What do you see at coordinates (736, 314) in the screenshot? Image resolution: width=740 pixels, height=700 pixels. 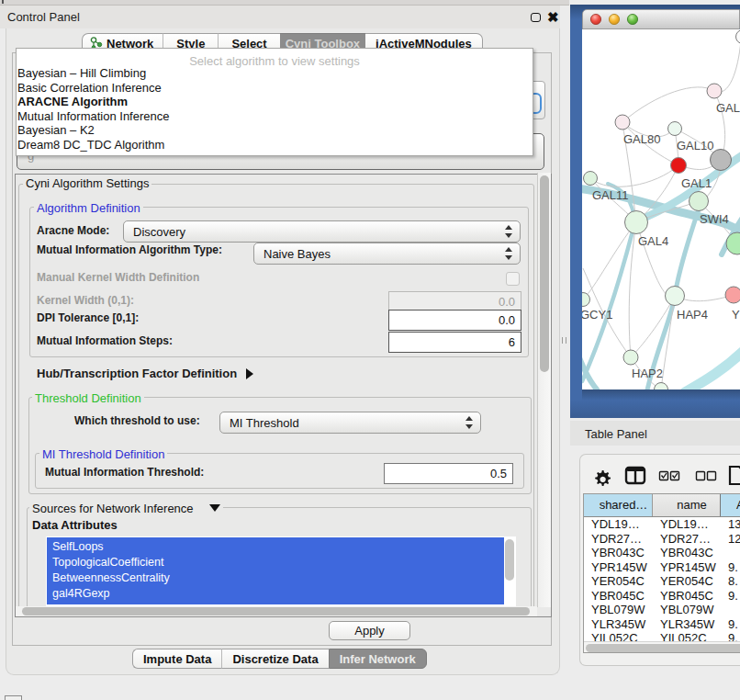 I see `svg-text: Y` at bounding box center [736, 314].